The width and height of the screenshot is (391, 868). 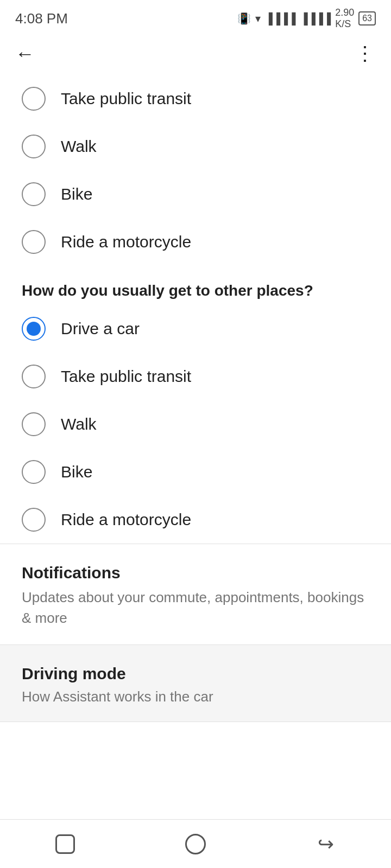 What do you see at coordinates (34, 520) in the screenshot?
I see `q2-motorcycle-radio` at bounding box center [34, 520].